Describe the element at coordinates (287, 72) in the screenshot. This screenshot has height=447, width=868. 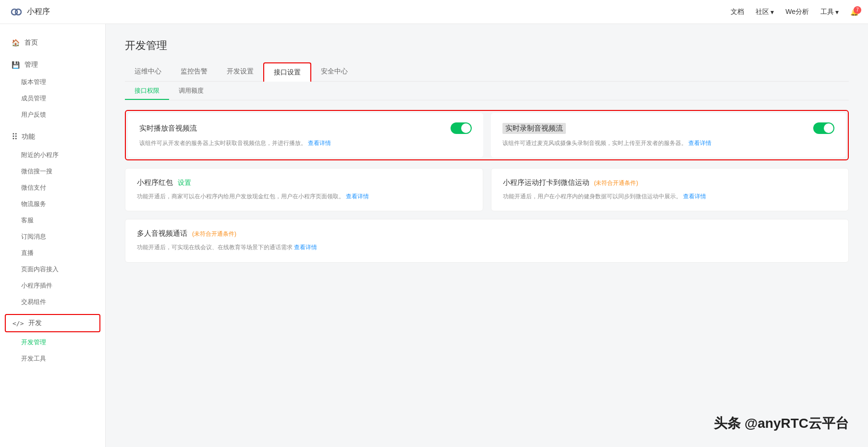
I see `tab-interface-settings: 接口设置` at that location.